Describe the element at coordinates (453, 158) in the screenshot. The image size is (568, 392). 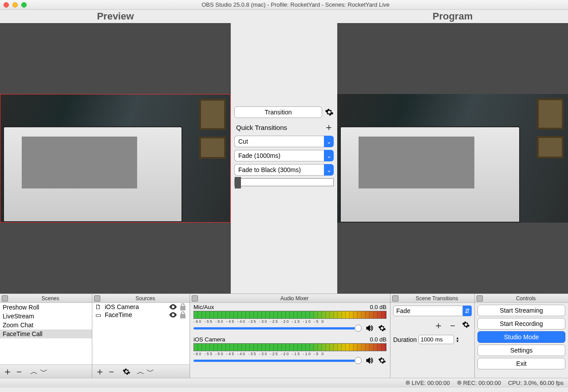
I see `program-source-bounds` at that location.